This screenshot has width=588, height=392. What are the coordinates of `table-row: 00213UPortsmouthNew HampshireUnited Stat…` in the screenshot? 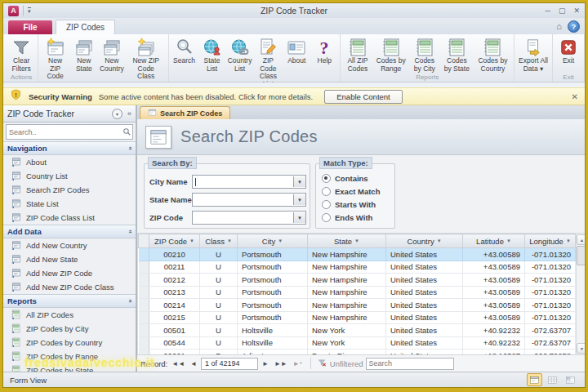 It's located at (358, 292).